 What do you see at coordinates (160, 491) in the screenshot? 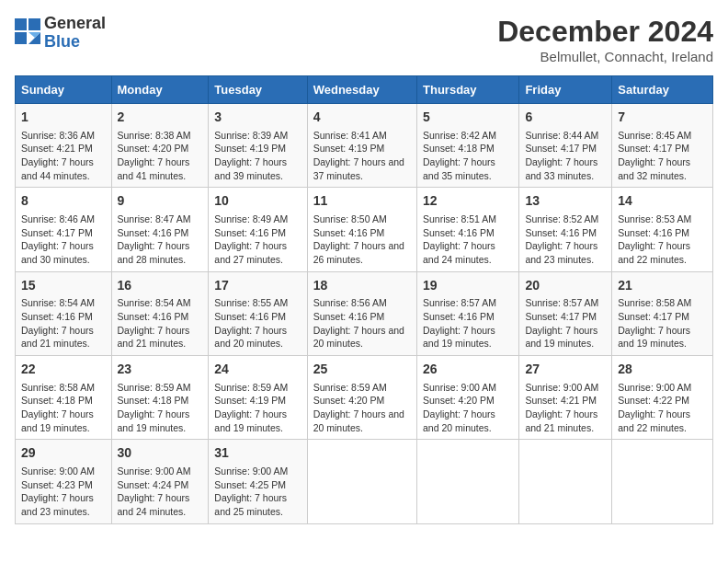
I see `day-detail: Sunrise: 9:00 AMSunset: 4:24 PMDaylight:…` at bounding box center [160, 491].